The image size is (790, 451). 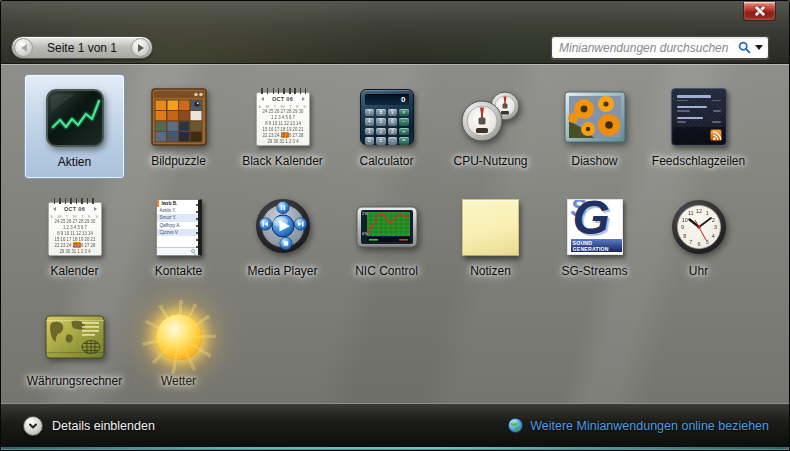 I want to click on gadget-sg-streams: S G INTERNETRADIO SOUND GENERATION SG-St…, so click(x=594, y=236).